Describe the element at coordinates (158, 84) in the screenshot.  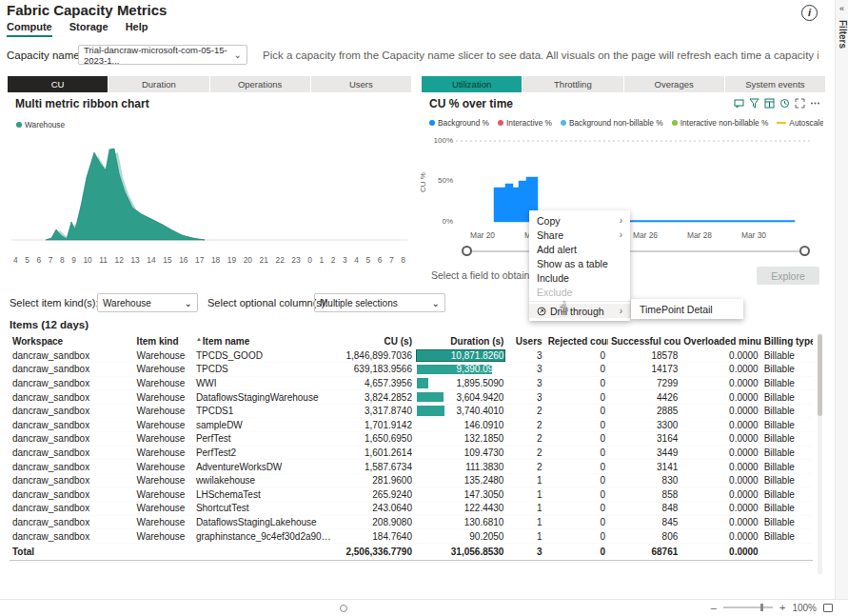
I see `tab-duration: Duration` at that location.